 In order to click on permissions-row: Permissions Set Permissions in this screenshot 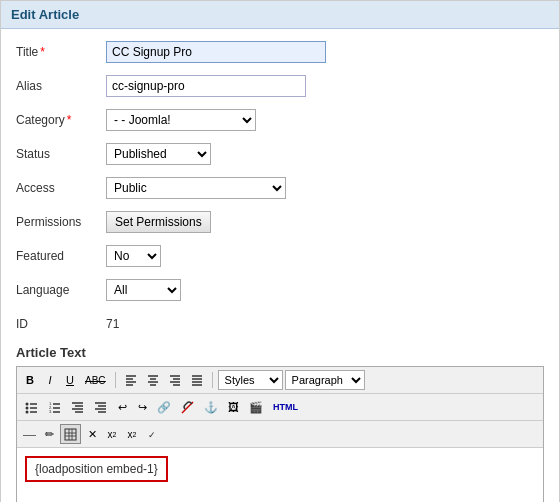, I will do `click(280, 222)`.